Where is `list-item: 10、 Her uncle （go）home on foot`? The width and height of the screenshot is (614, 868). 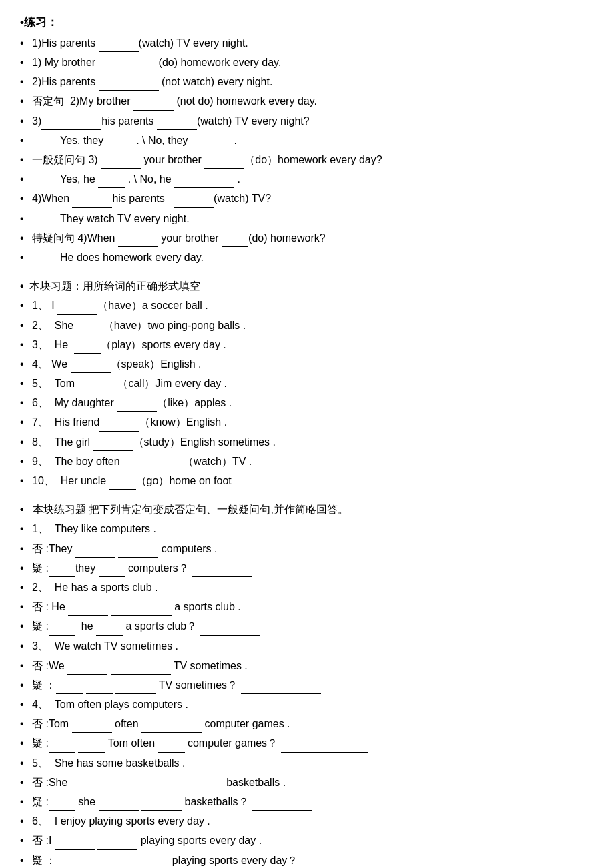
list-item: 10、 Her uncle （go）home on foot is located at coordinates (307, 480).